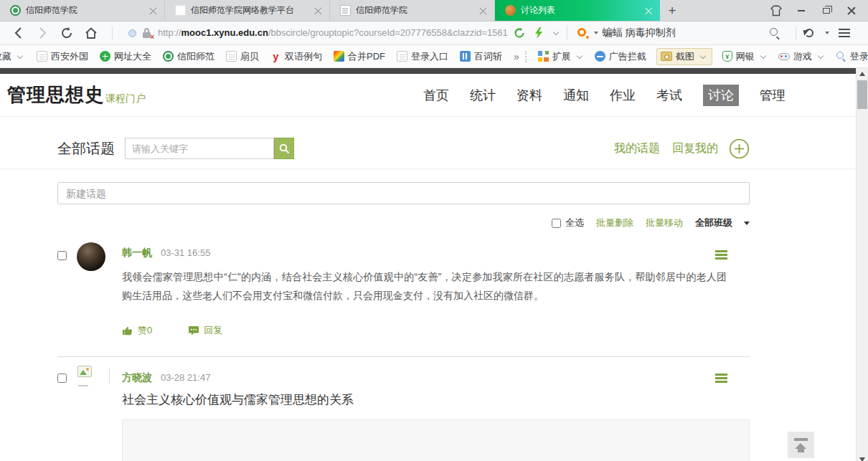 The image size is (868, 461). Describe the element at coordinates (621, 57) in the screenshot. I see `adblock-button: 广告拦截` at that location.